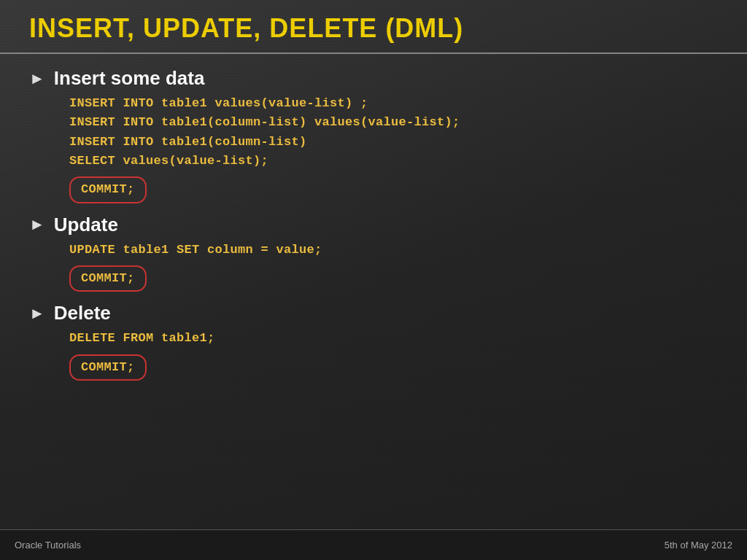 This screenshot has height=560, width=747. I want to click on insert-arrow-icon: ►, so click(37, 79).